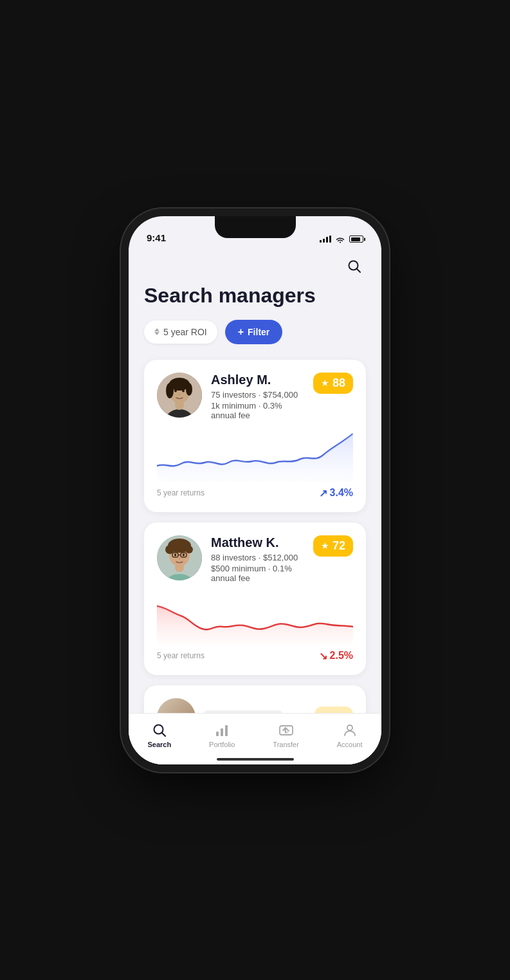  Describe the element at coordinates (255, 705) in the screenshot. I see `partial-header: ★ —` at that location.